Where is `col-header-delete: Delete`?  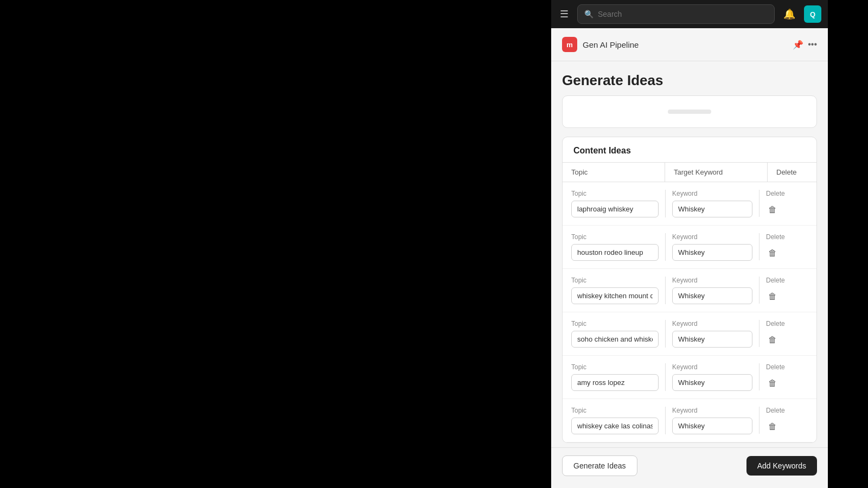 col-header-delete: Delete is located at coordinates (792, 172).